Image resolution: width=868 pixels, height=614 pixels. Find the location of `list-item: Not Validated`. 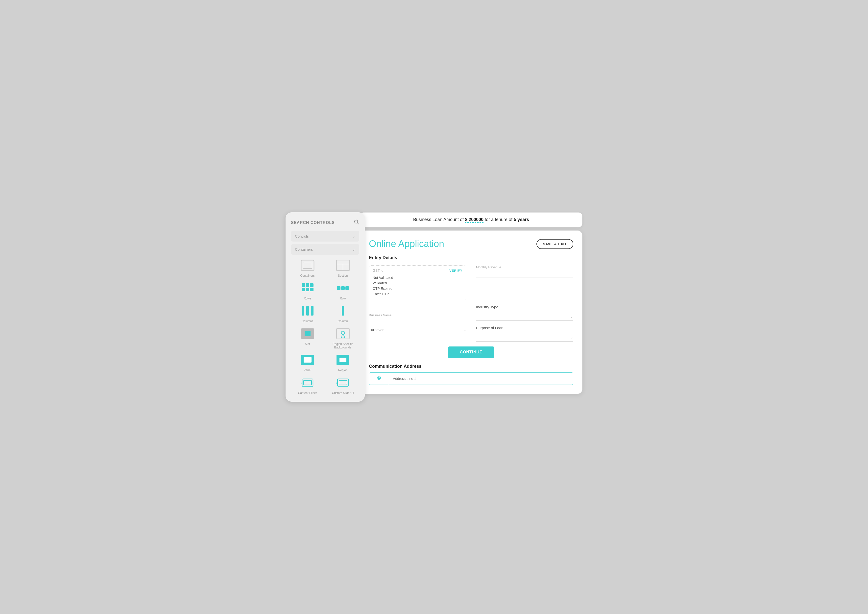

list-item: Not Validated is located at coordinates (417, 278).